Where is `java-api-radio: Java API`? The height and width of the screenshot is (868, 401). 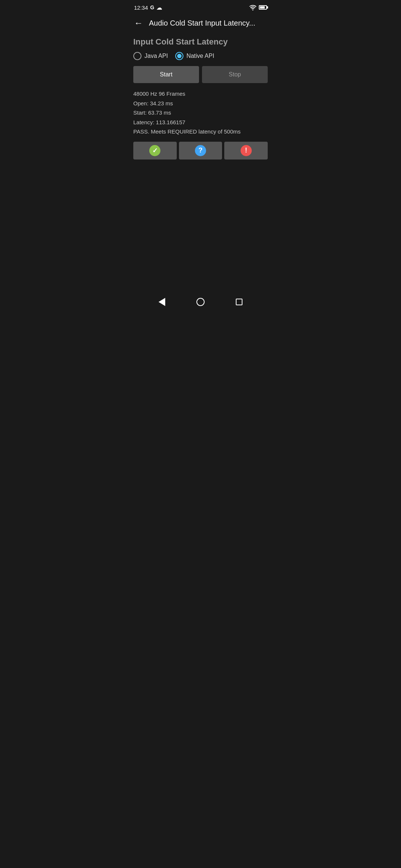
java-api-radio: Java API is located at coordinates (151, 56).